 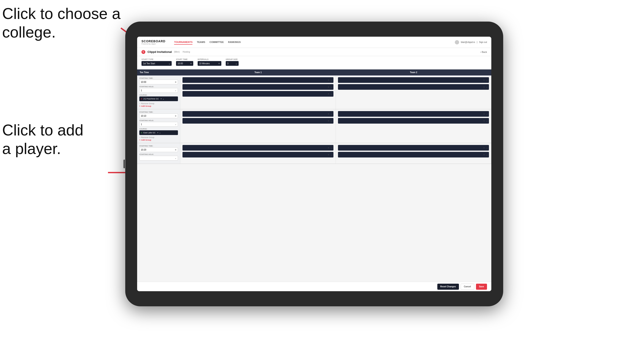 What do you see at coordinates (314, 154) in the screenshot?
I see `group-row: STARTING TIME: 10:20 ⊙ STARTING HOLE: ⌄` at bounding box center [314, 154].